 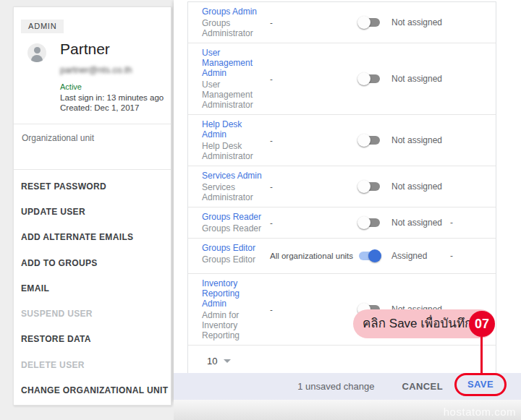 I want to click on menu-item-restore-data: RESTORE DATA, so click(x=93, y=340).